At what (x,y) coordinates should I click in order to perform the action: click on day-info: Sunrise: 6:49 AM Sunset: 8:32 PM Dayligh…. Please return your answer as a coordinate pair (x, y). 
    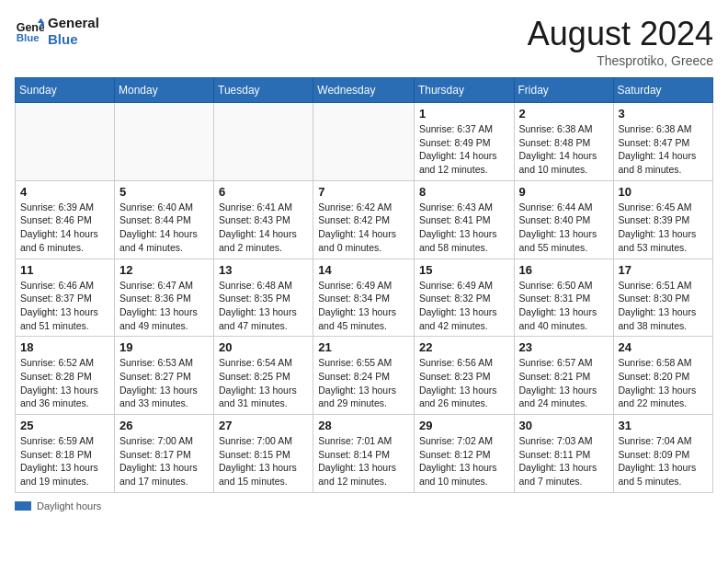
    Looking at the image, I should click on (464, 305).